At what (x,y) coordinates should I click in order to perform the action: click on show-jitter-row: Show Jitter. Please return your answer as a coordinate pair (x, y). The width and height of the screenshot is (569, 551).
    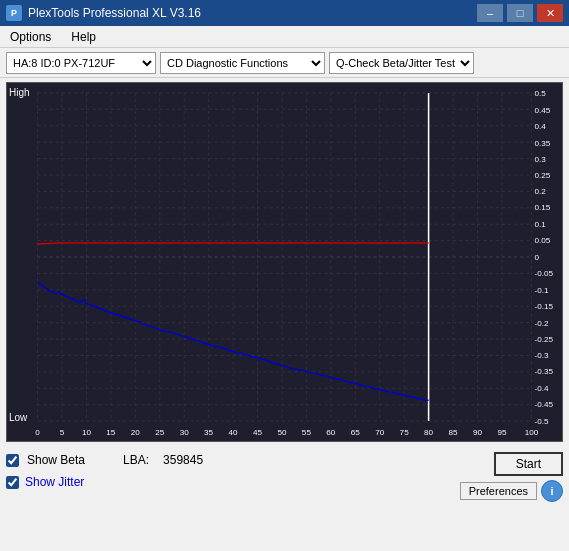
    Looking at the image, I should click on (104, 482).